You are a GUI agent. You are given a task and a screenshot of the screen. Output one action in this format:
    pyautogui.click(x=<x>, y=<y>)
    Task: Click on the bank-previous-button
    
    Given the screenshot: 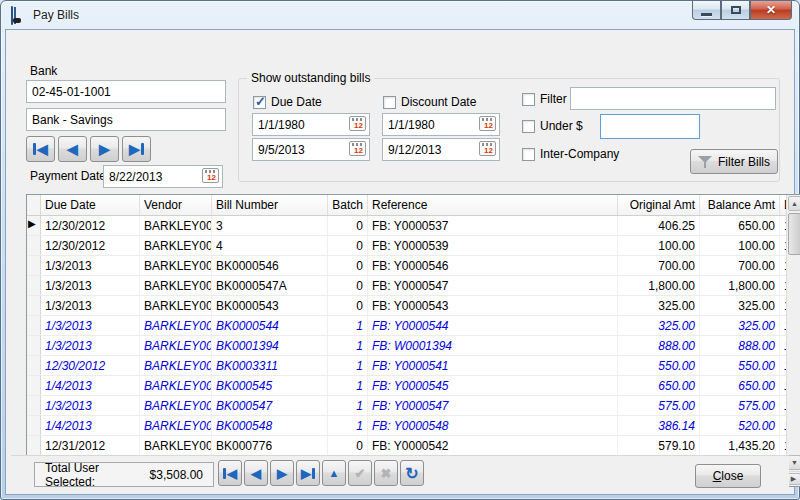 What is the action you would take?
    pyautogui.click(x=72, y=149)
    